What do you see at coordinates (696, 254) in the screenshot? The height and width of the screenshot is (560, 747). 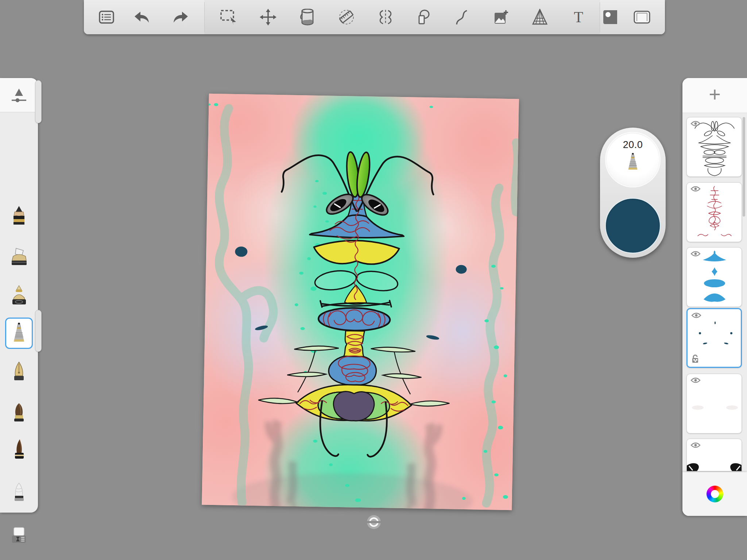 I see `layer3-visibility-eye-icon` at bounding box center [696, 254].